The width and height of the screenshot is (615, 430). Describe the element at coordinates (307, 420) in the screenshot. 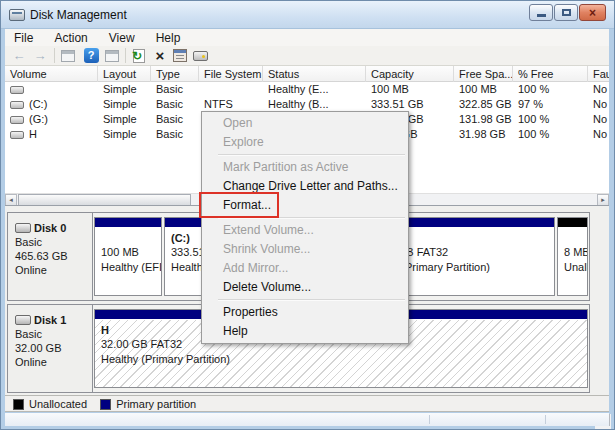

I see `status-bar` at that location.